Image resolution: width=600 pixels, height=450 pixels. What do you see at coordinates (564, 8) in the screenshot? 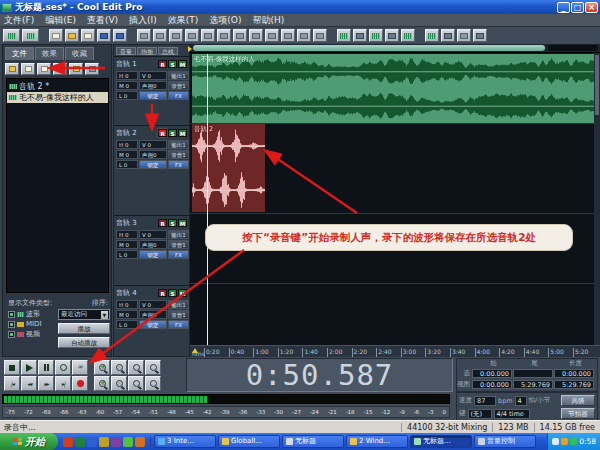
I see `minimize-button: _` at bounding box center [564, 8].